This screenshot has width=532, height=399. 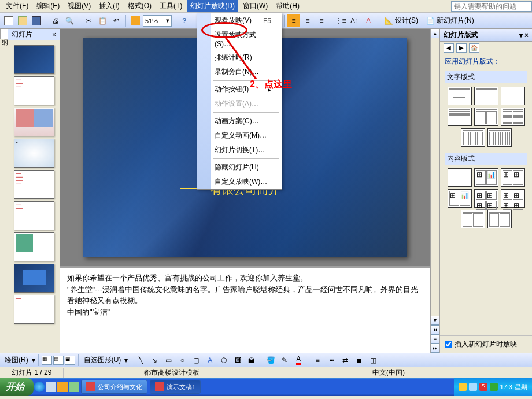 What do you see at coordinates (34, 216) in the screenshot?
I see `slide-thumb: ━━━━━━━` at bounding box center [34, 216].